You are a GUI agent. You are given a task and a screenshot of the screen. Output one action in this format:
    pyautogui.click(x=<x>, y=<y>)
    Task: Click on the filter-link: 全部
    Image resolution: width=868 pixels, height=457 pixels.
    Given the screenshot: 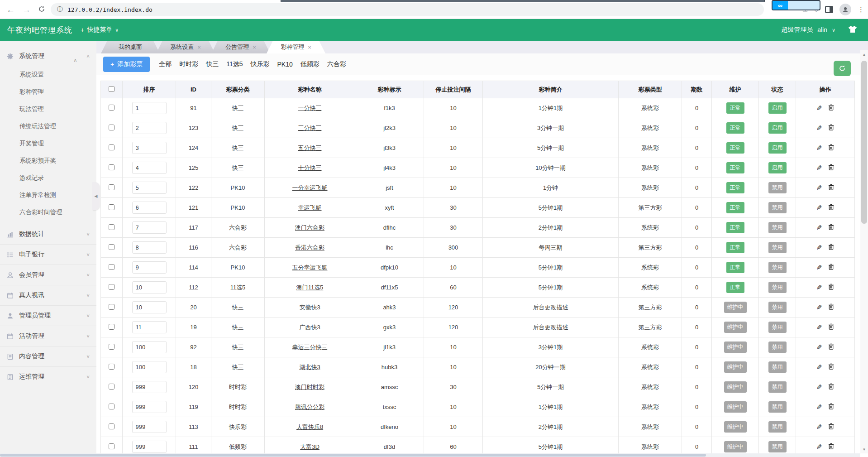 What is the action you would take?
    pyautogui.click(x=165, y=64)
    